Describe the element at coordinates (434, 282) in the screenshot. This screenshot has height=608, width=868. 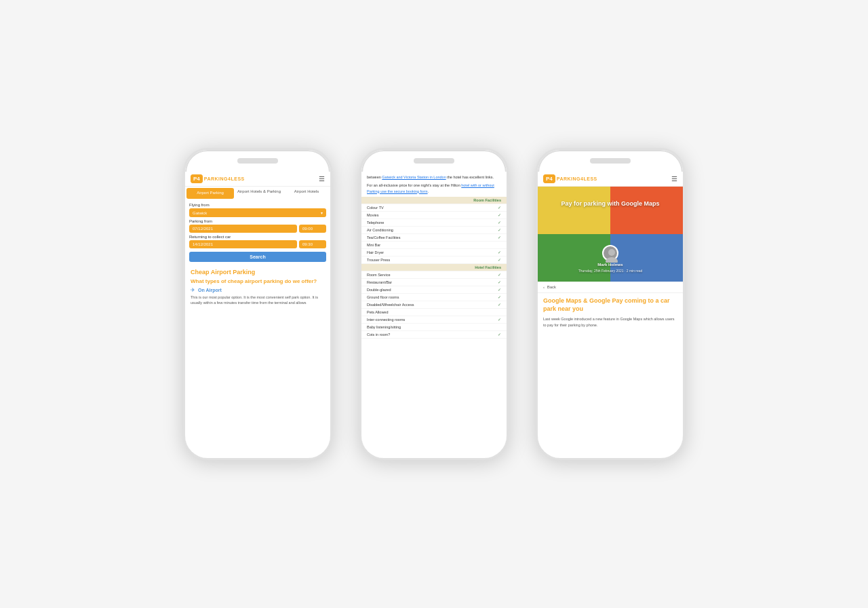
I see `table-row: Restaurant/Bar✓` at that location.